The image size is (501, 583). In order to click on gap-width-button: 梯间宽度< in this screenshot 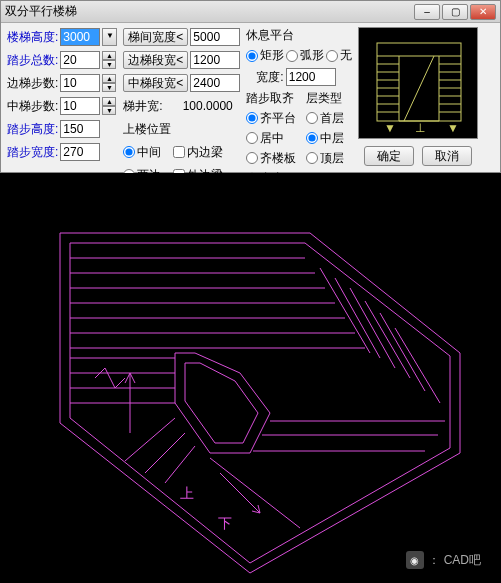, I will do `click(156, 37)`.